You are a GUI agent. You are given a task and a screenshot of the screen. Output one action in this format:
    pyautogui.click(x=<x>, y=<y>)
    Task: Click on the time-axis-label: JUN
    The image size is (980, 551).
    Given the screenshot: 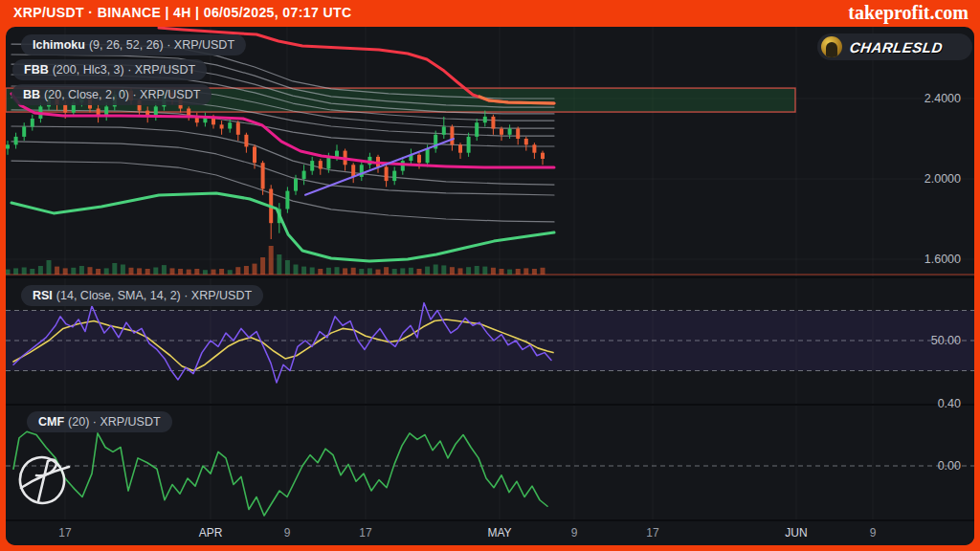 What is the action you would take?
    pyautogui.click(x=796, y=533)
    